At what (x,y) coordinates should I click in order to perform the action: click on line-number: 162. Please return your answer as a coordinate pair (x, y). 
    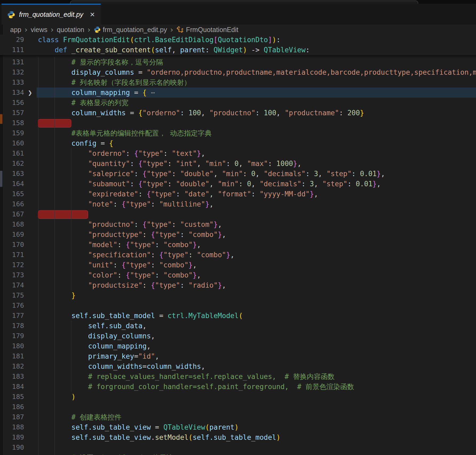
    Looking at the image, I should click on (12, 164).